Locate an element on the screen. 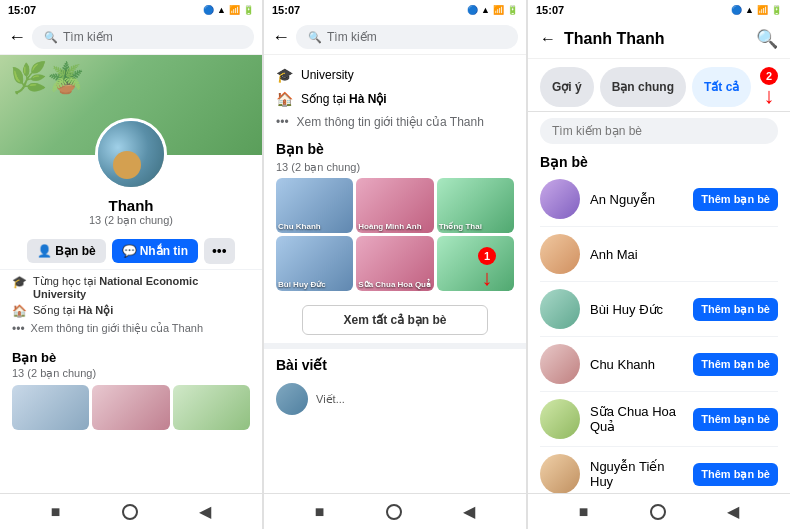 The height and width of the screenshot is (529, 790). friend-photo-3: Thống Thai is located at coordinates (476, 206).